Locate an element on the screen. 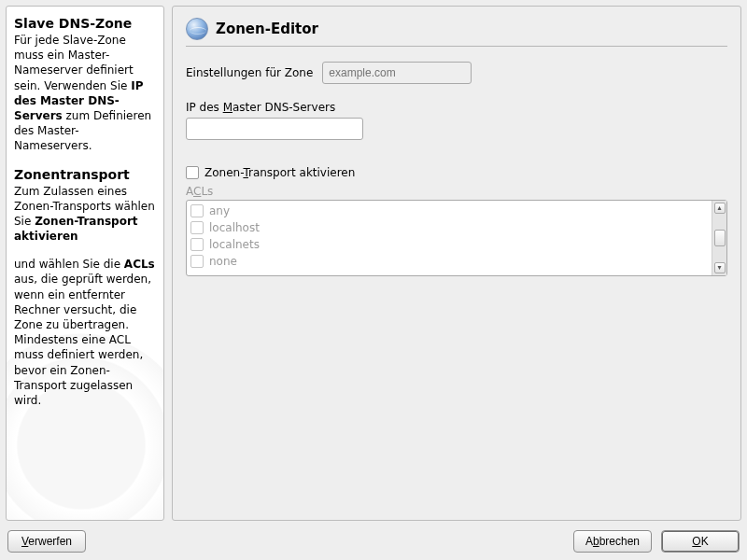  acl-item: localhost is located at coordinates (449, 228).